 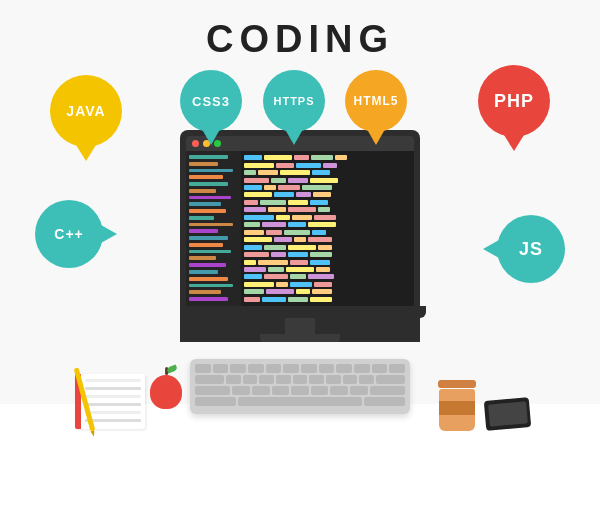 What do you see at coordinates (457, 410) in the screenshot?
I see `cup-body` at bounding box center [457, 410].